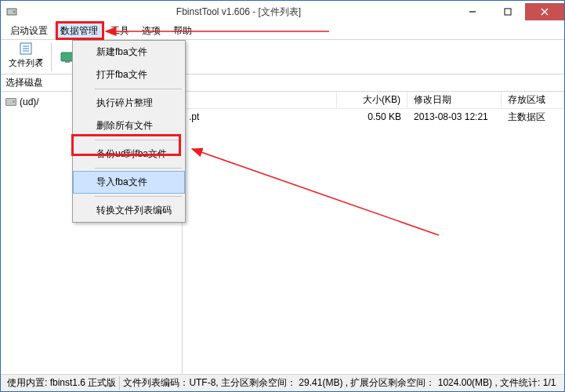 The height and width of the screenshot is (392, 565). Describe the element at coordinates (129, 182) in the screenshot. I see `menu-import-fba: 导入fba文件` at that location.